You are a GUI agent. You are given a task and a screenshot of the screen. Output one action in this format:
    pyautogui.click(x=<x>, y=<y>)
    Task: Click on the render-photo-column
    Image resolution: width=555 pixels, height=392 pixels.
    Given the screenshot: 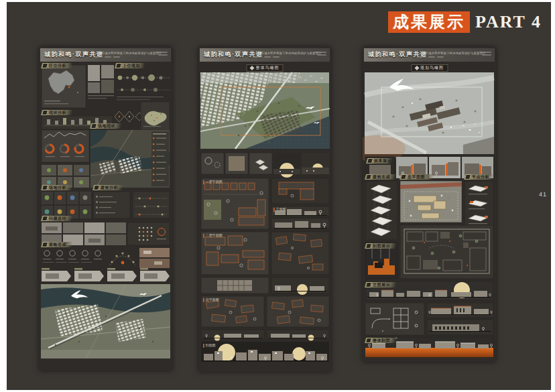 What is the action you would take?
    pyautogui.click(x=154, y=258)
    